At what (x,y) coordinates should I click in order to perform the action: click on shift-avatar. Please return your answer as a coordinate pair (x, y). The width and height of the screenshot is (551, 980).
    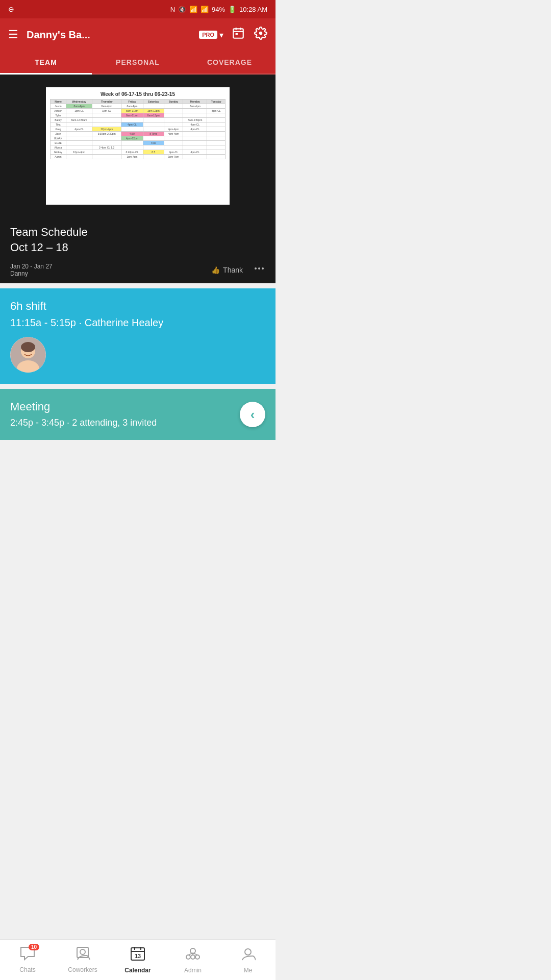
    Looking at the image, I should click on (28, 355).